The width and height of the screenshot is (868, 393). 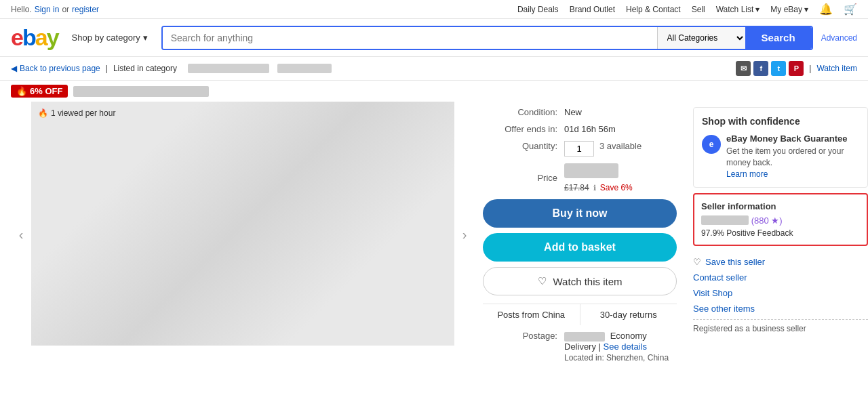 I want to click on search-bar: All Categories Search, so click(x=487, y=38).